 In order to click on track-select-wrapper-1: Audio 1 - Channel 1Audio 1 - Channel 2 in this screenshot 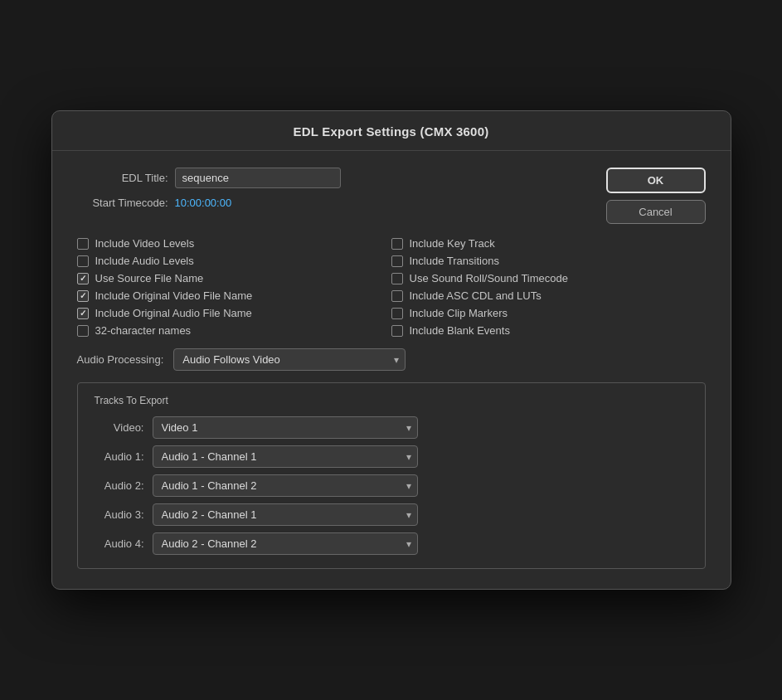, I will do `click(285, 456)`.